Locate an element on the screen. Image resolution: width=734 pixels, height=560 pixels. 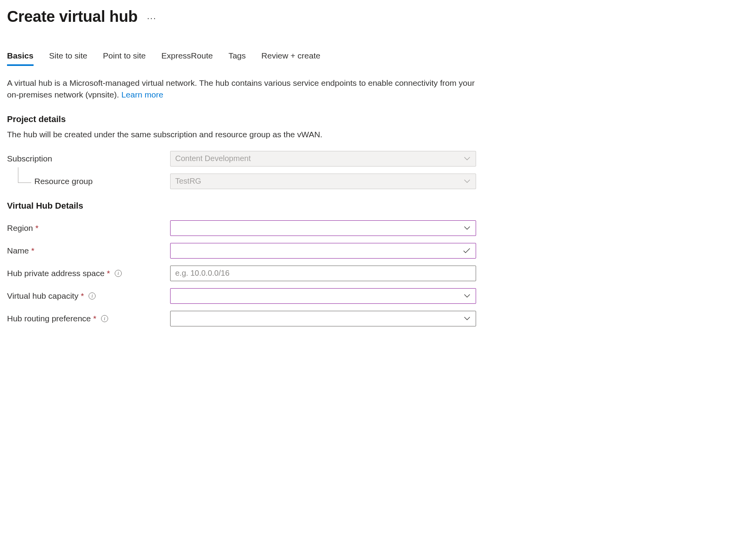
more-button: ··· is located at coordinates (152, 17).